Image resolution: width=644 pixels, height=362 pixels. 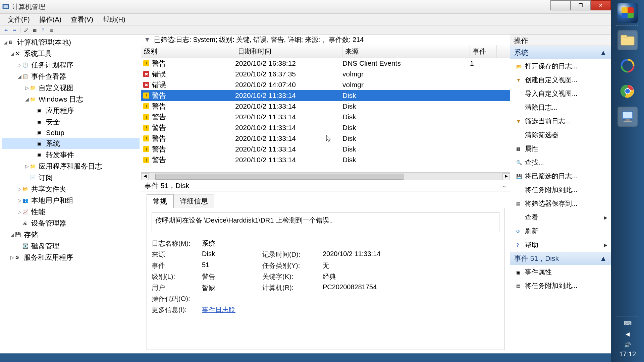 I want to click on lbl-level: 级别(L):, so click(x=177, y=277).